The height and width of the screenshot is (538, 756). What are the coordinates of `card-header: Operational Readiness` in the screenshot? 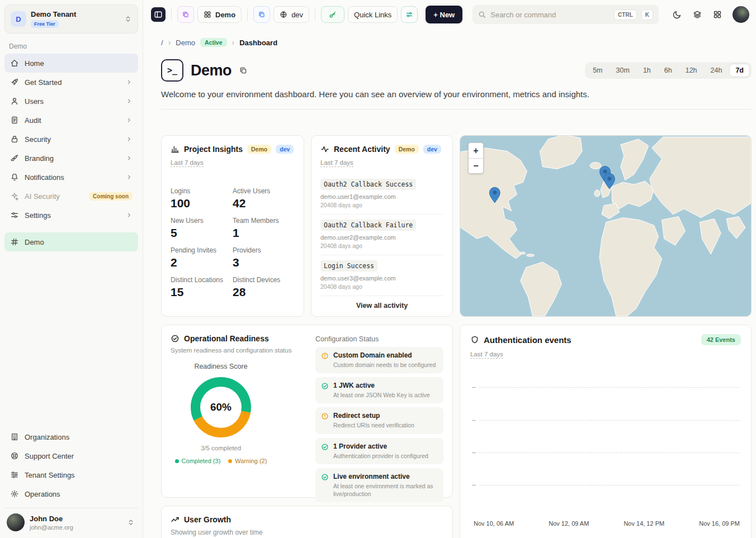 It's located at (239, 339).